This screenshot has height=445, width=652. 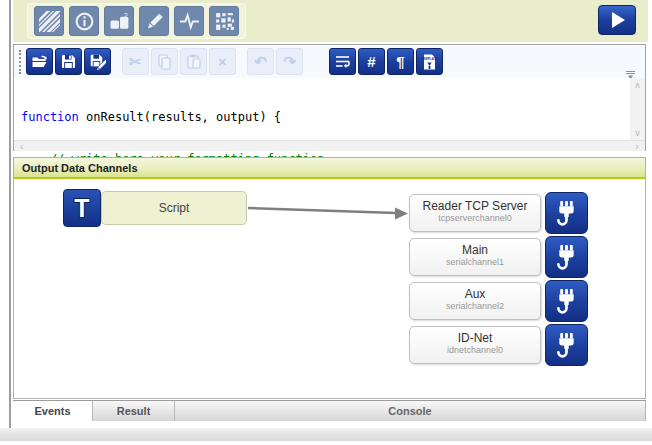 I want to click on editor-toolbar: ✂ × ↶ ↷ # ¶, so click(x=330, y=62).